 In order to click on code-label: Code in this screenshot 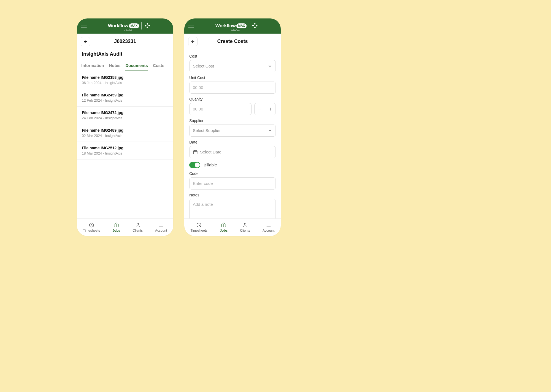, I will do `click(233, 174)`.